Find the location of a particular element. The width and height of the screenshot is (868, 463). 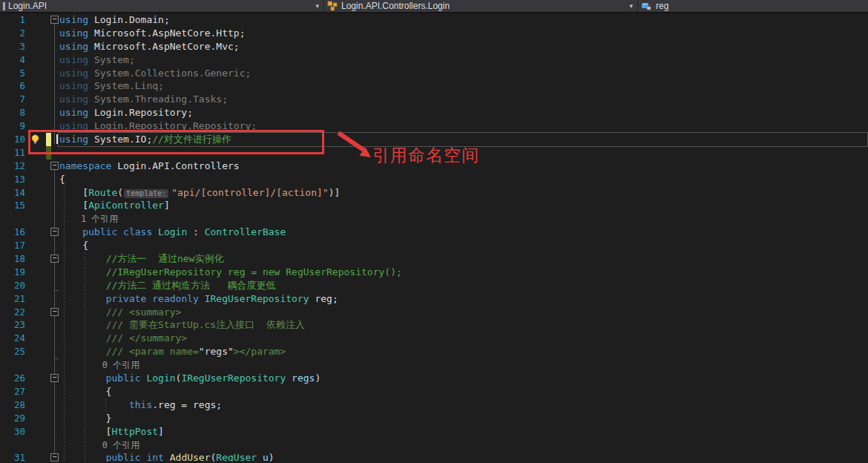

line-number: 13 is located at coordinates (13, 180).